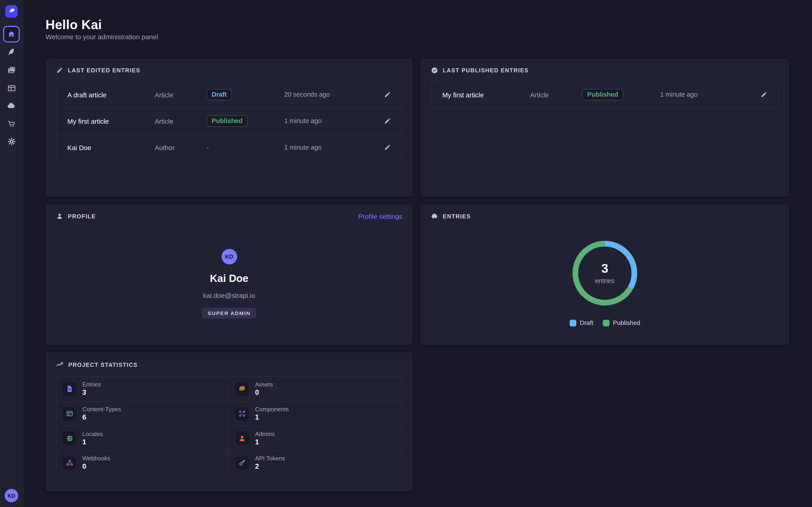 The width and height of the screenshot is (812, 507). Describe the element at coordinates (315, 389) in the screenshot. I see `stat-assets: Assets0` at that location.